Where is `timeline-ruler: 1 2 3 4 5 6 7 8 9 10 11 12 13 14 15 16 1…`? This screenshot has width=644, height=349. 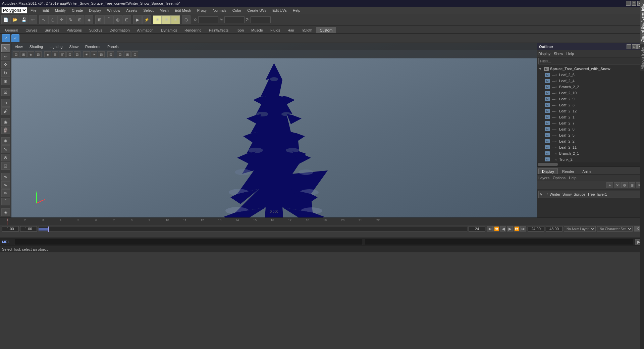
timeline-ruler: 1 2 3 4 5 6 7 8 9 10 11 12 13 14 15 16 1… is located at coordinates (322, 221).